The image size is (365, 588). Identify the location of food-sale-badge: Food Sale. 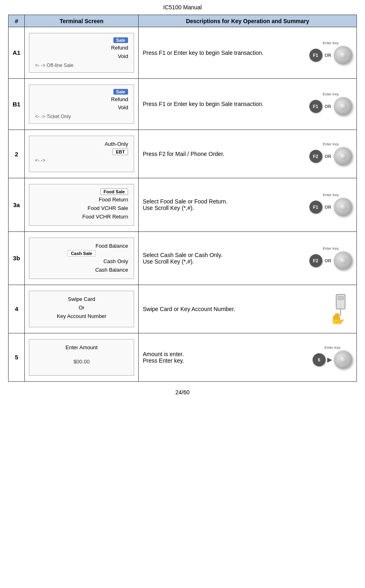
(115, 192).